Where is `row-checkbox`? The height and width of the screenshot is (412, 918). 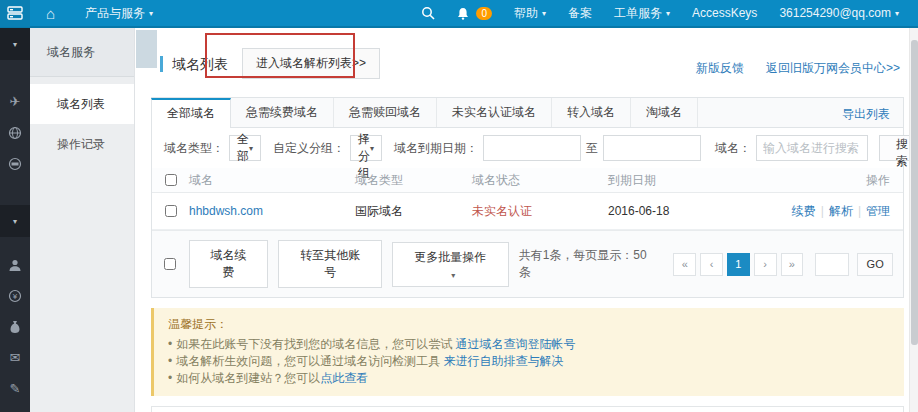 row-checkbox is located at coordinates (171, 211).